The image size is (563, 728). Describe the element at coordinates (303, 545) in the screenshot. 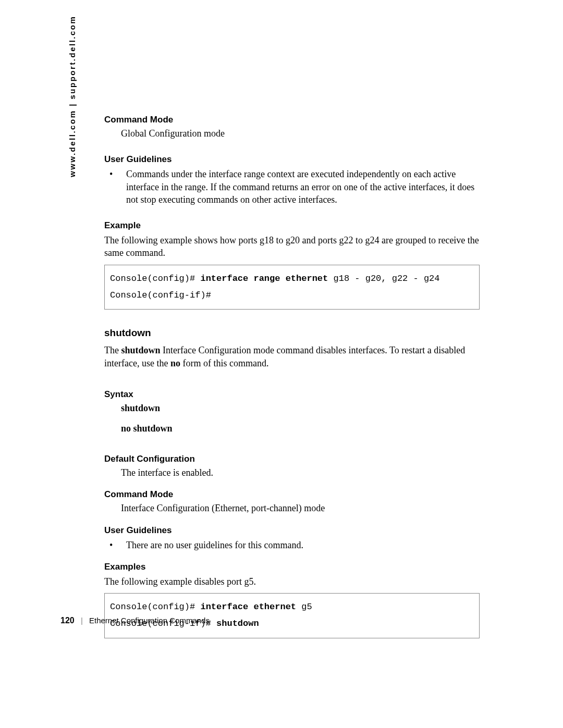

I see `bullet-text: There are no user guidelines for this co…` at that location.